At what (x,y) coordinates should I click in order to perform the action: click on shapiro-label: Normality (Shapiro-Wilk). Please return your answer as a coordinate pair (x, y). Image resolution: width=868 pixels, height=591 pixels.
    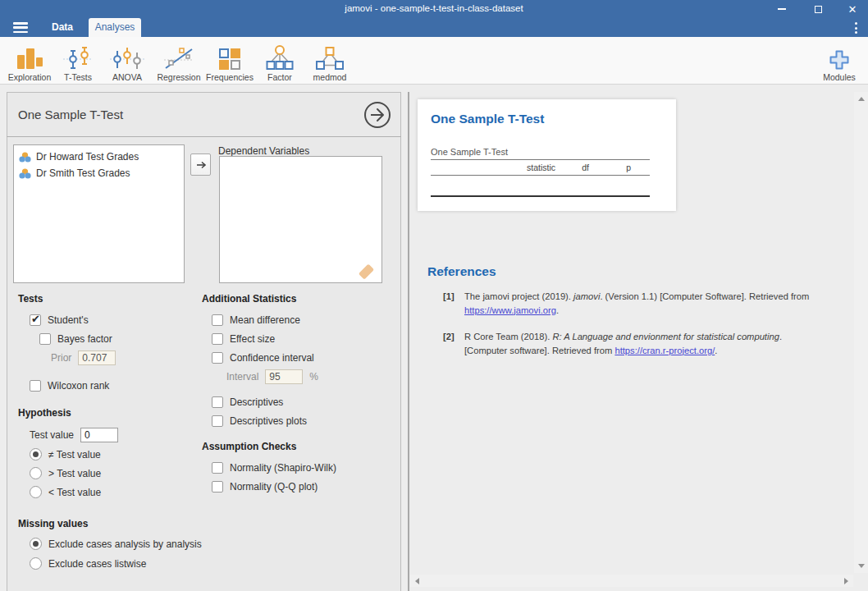
    Looking at the image, I should click on (283, 468).